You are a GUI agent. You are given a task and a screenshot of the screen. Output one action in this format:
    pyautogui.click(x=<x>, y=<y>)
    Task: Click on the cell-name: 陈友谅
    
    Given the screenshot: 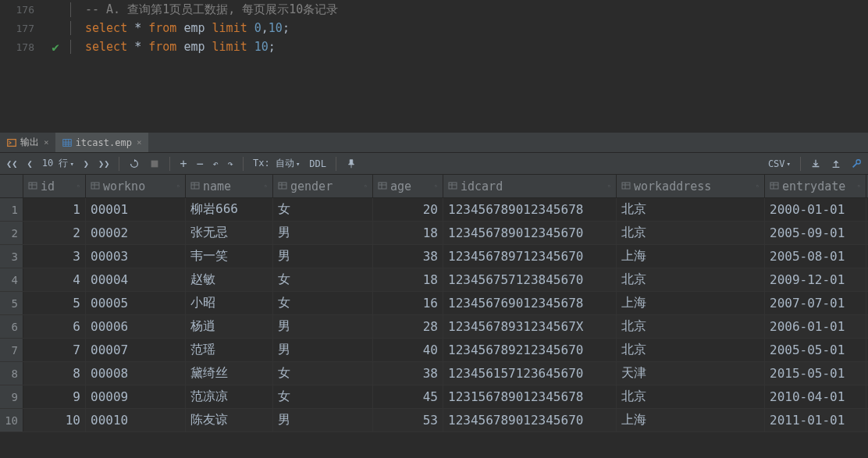 What is the action you would take?
    pyautogui.click(x=229, y=420)
    